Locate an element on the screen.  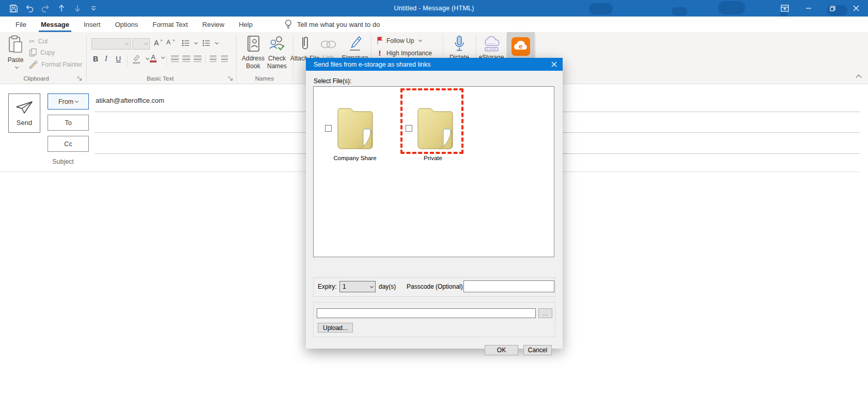
exclamation-icon: ! is located at coordinates (380, 53).